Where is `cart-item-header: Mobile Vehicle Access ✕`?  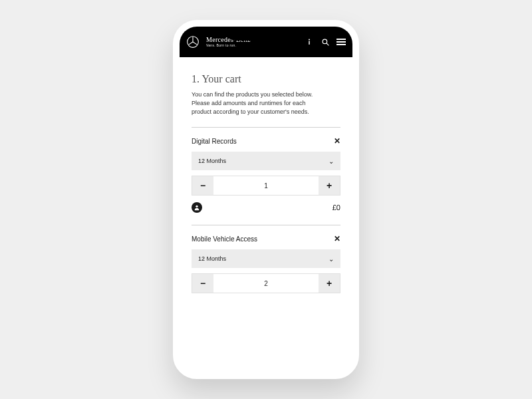 cart-item-header: Mobile Vehicle Access ✕ is located at coordinates (266, 239).